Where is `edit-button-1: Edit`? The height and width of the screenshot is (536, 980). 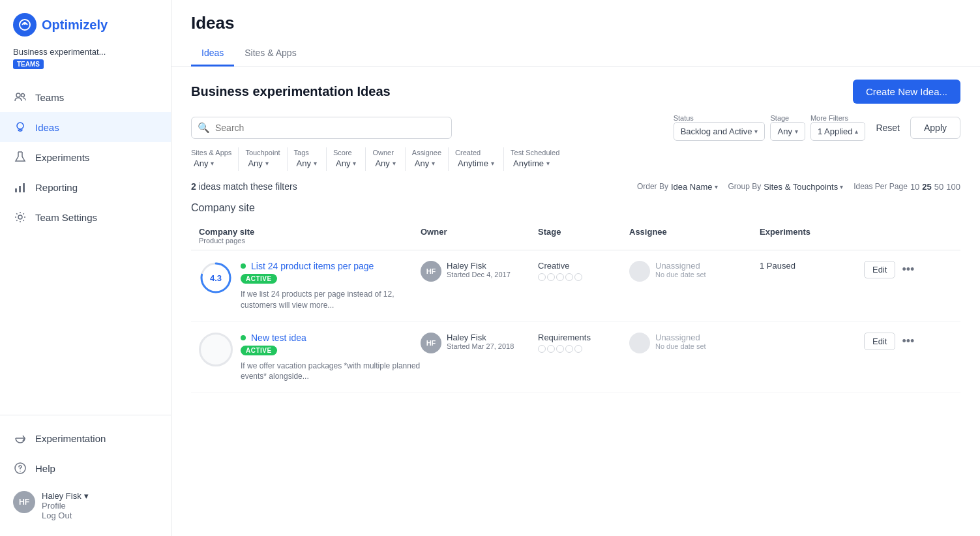
edit-button-1: Edit is located at coordinates (880, 270).